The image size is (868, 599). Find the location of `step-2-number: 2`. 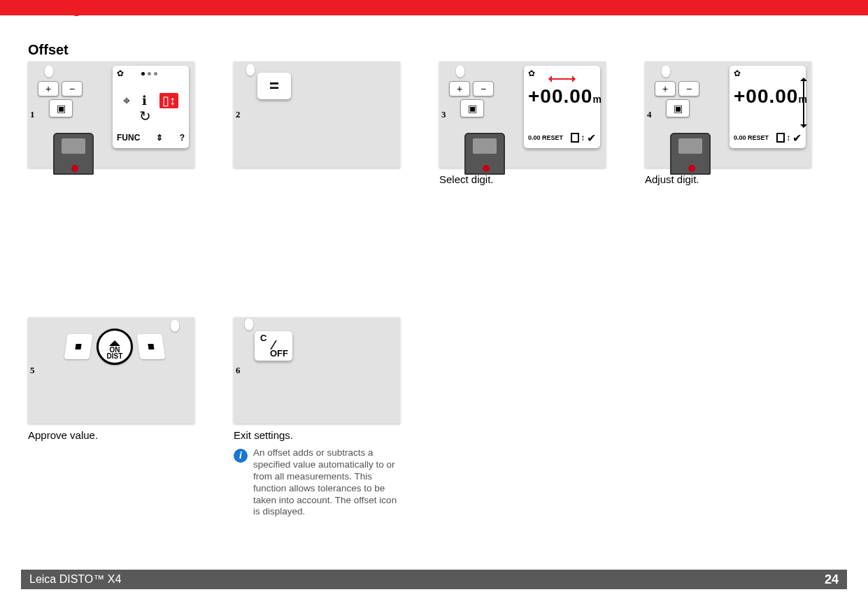

step-2-number: 2 is located at coordinates (238, 115).